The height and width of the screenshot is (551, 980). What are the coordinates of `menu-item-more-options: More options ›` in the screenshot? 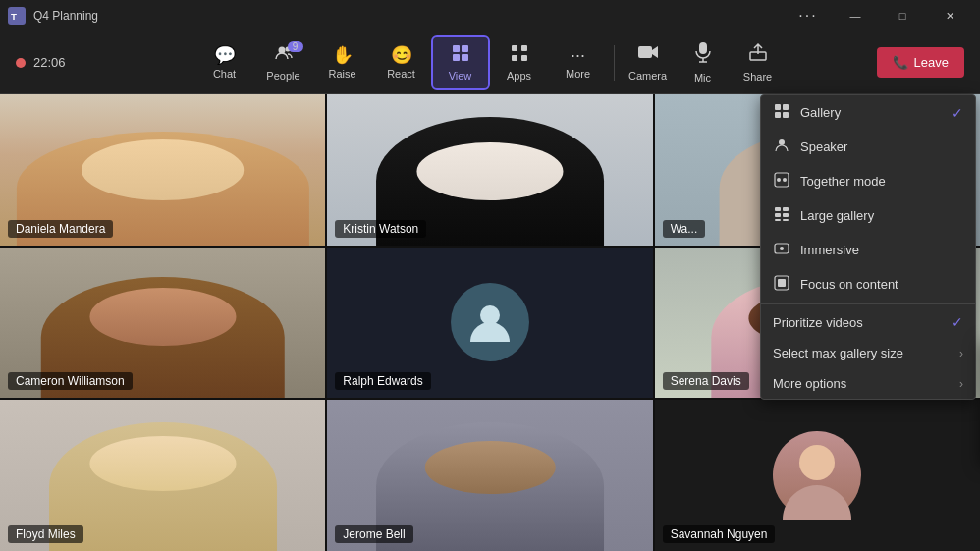 It's located at (868, 383).